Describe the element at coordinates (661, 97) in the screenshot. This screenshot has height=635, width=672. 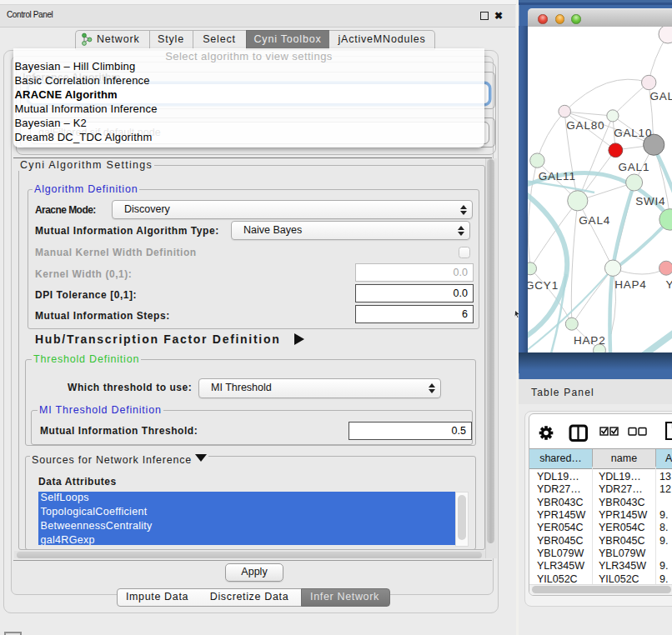
I see `svg-text: GAL7` at that location.